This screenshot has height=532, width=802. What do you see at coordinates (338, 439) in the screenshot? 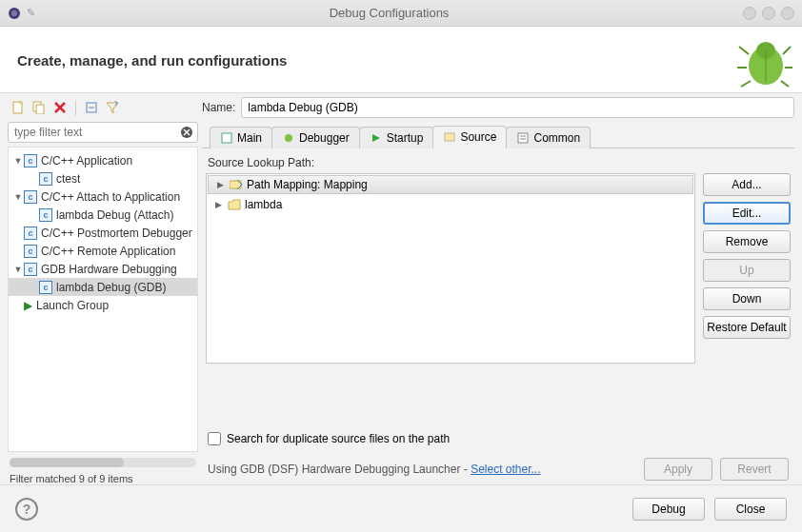
I see `dup-source-label: Search for duplicate source files on the…` at bounding box center [338, 439].